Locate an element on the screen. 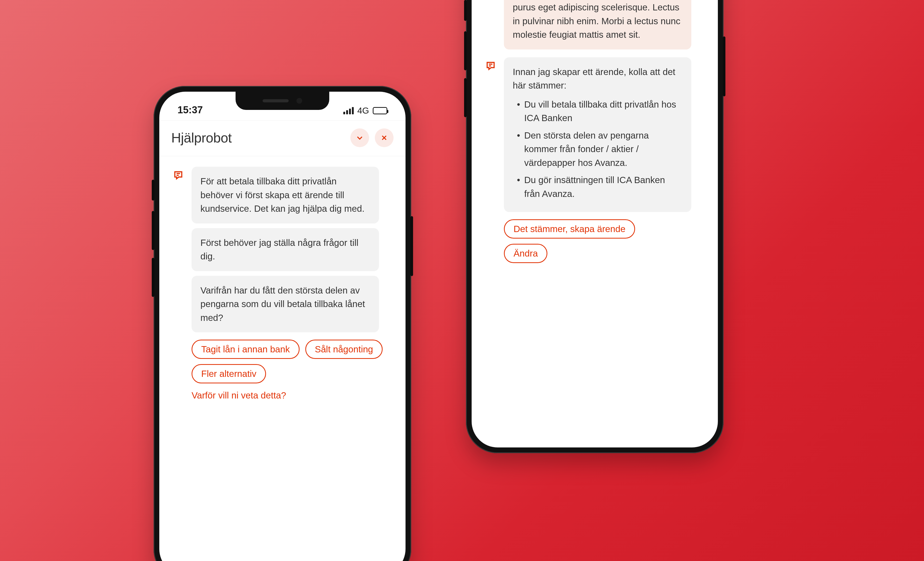 Image resolution: width=924 pixels, height=561 pixels. chat-body: För att betala tillbaka ditt privatlån b… is located at coordinates (282, 278).